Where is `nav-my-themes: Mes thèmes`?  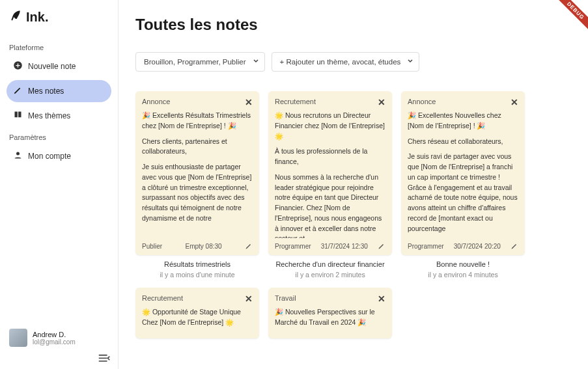 nav-my-themes: Mes thèmes is located at coordinates (59, 116).